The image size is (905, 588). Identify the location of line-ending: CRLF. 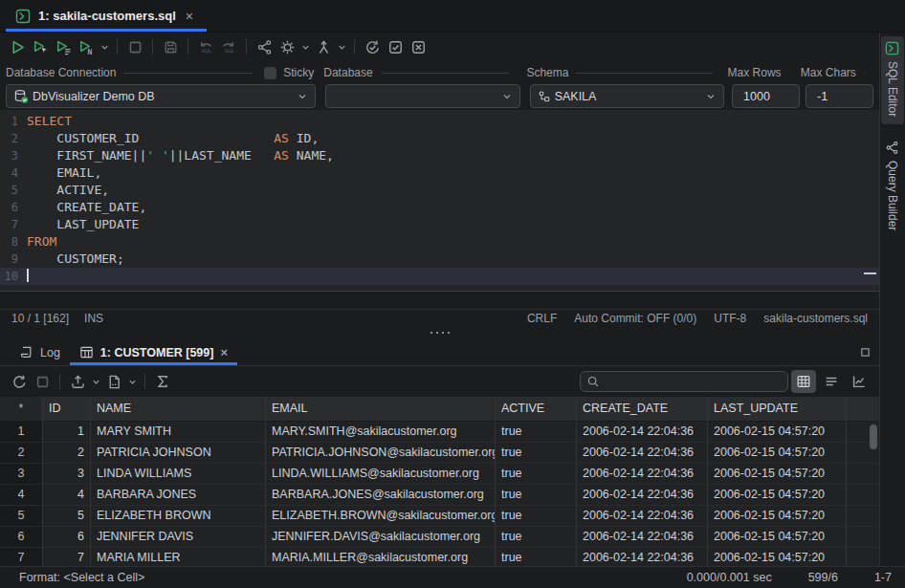
(541, 318).